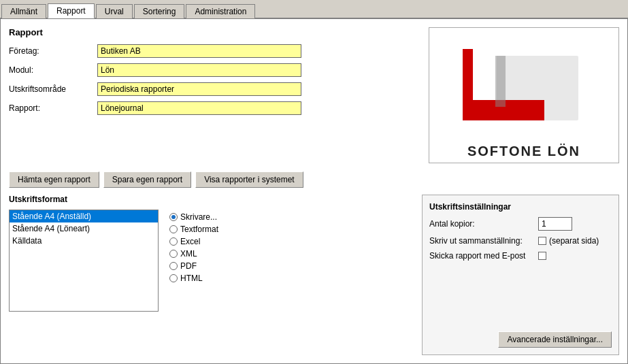 The image size is (628, 364). I want to click on form-row-modul: Modul:, so click(214, 70).